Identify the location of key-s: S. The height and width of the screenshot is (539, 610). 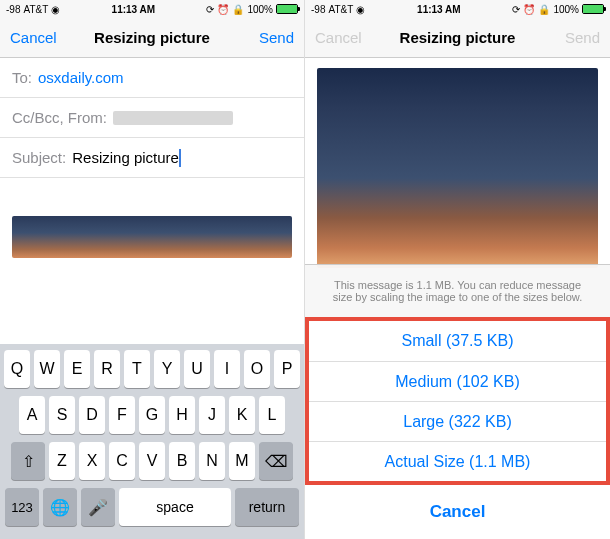
(62, 415).